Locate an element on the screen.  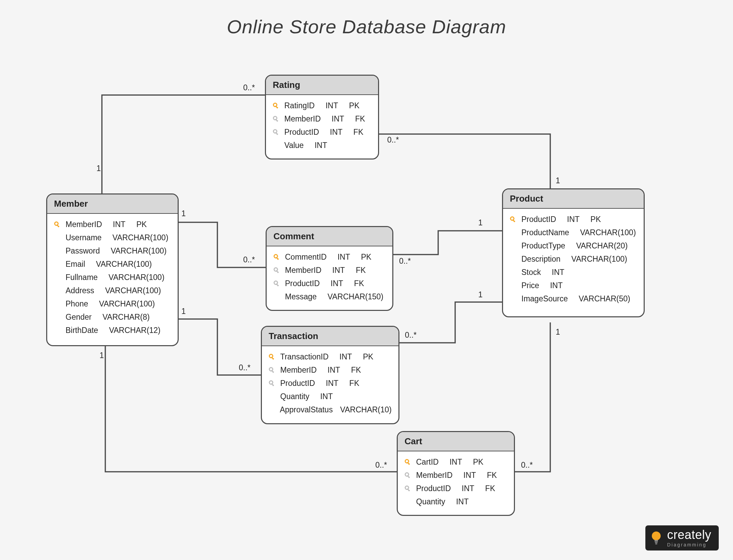
entity-product-rows: ProductIDINTPKProductNameVARCHAR(100)Pro… is located at coordinates (573, 260).